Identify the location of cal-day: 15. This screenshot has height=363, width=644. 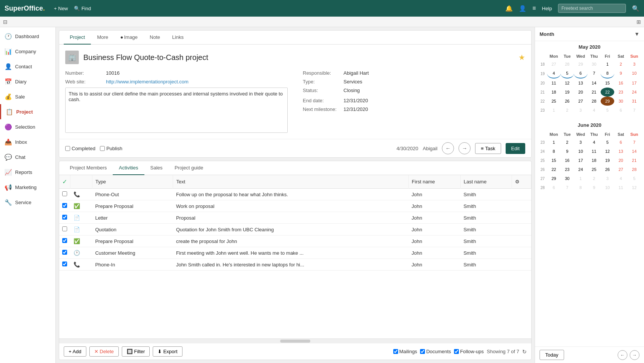
(607, 83).